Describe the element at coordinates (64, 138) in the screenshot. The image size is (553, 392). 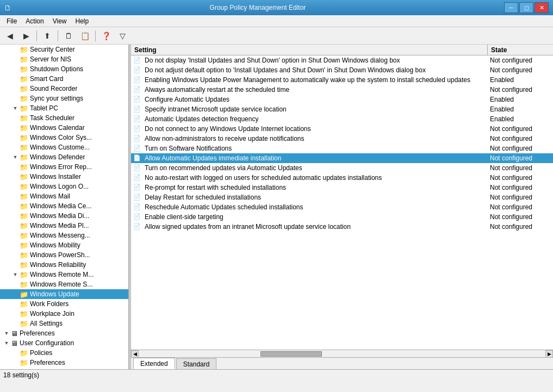
I see `tree-item: 📁Windows Color Sys...` at that location.